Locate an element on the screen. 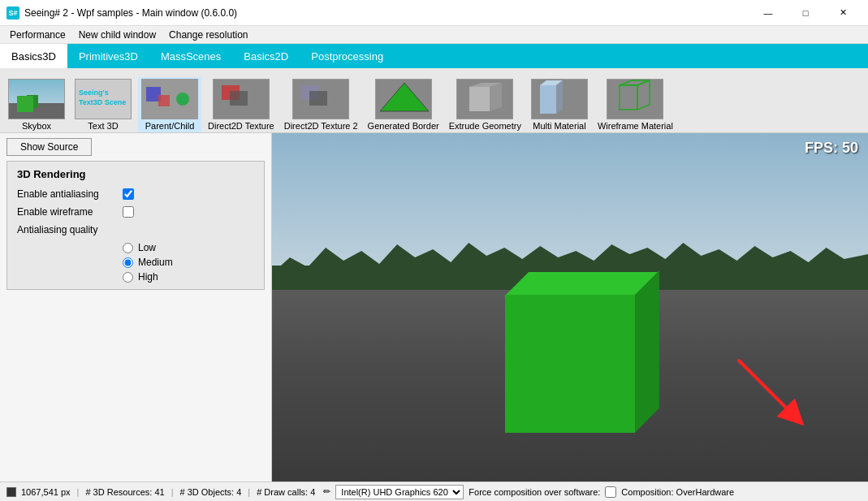 This screenshot has height=501, width=868. skybox-thumb-svg is located at coordinates (37, 99).